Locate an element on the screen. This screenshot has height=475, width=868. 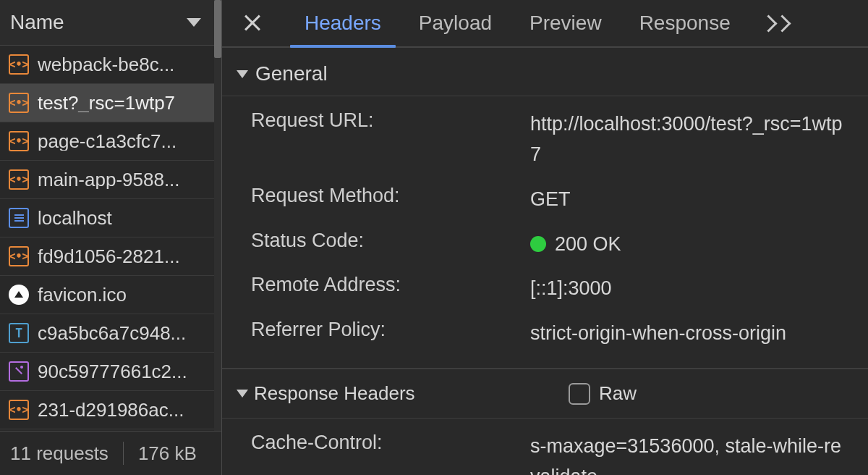
referrer-policy-label: Referrer Policy: is located at coordinates (391, 330).